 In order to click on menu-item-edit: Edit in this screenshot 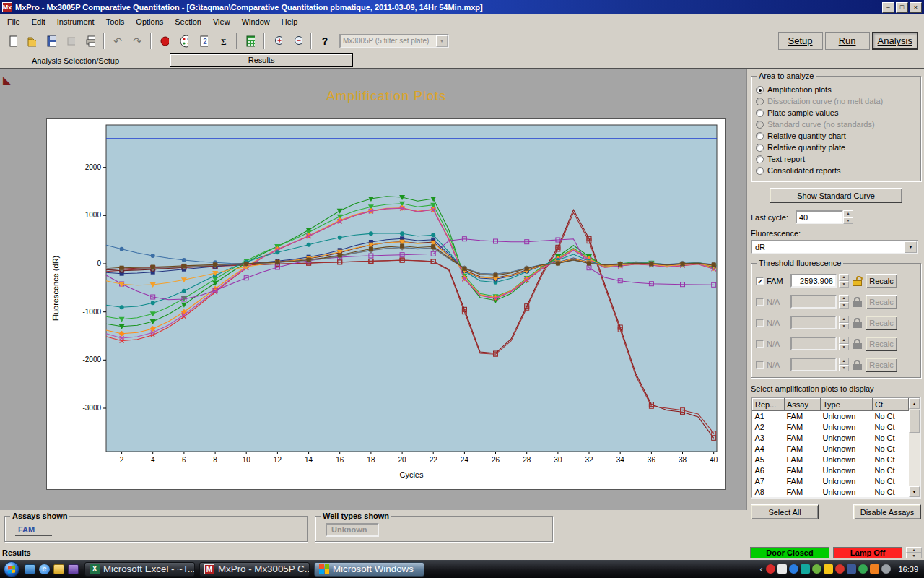, I will do `click(39, 22)`.